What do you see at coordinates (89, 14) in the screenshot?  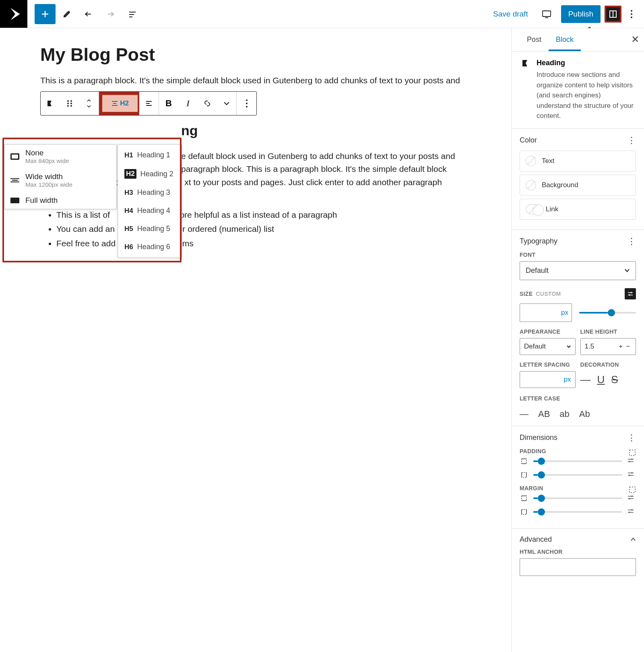 I see `undo-button` at bounding box center [89, 14].